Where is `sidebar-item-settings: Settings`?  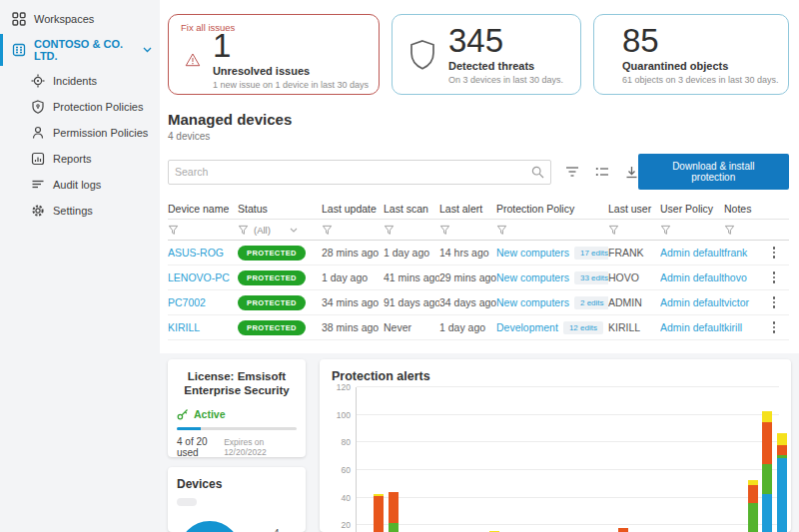
sidebar-item-settings: Settings is located at coordinates (80, 211).